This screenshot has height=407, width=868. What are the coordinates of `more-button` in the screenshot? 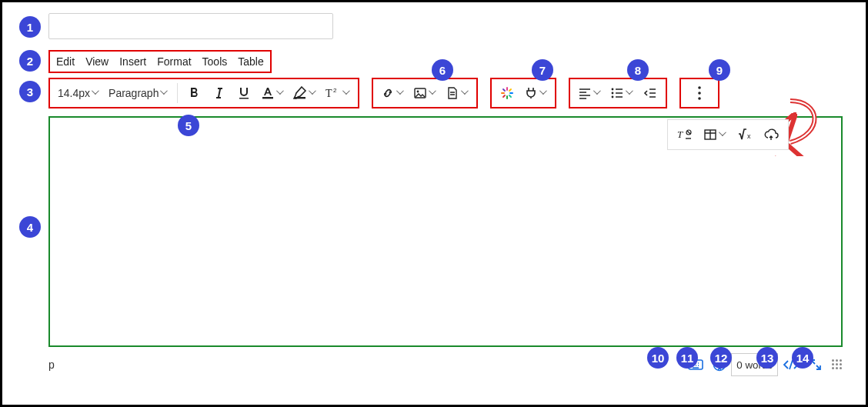 It's located at (699, 93).